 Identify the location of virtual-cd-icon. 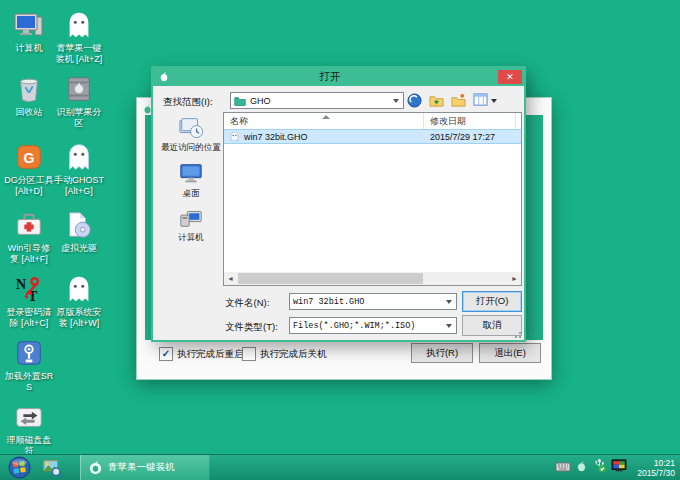
(79, 225).